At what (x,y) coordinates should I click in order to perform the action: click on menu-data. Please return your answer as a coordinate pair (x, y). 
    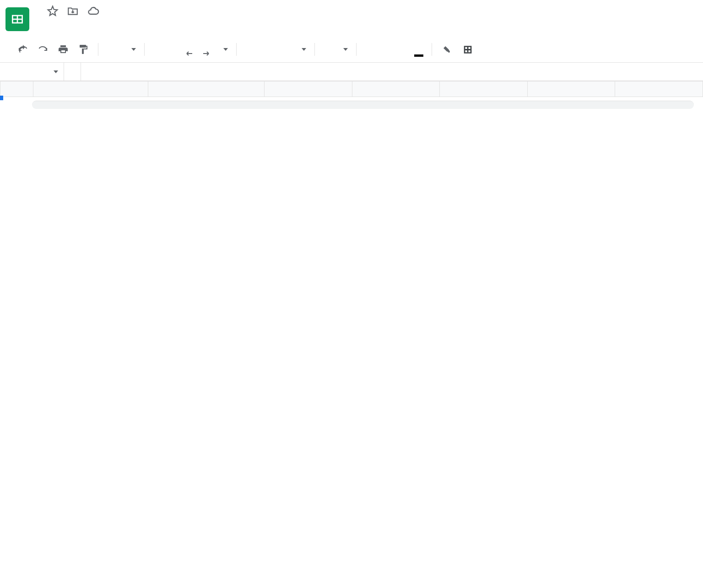
    Looking at the image, I should click on (100, 22).